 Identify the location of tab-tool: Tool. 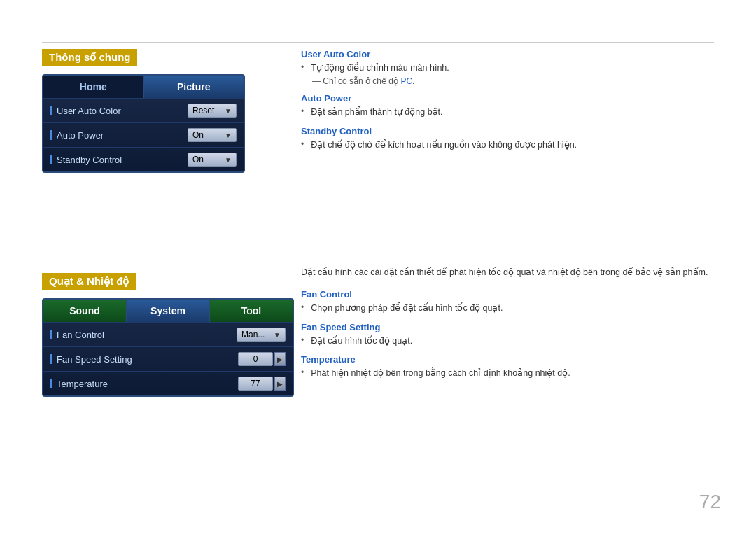
(251, 311).